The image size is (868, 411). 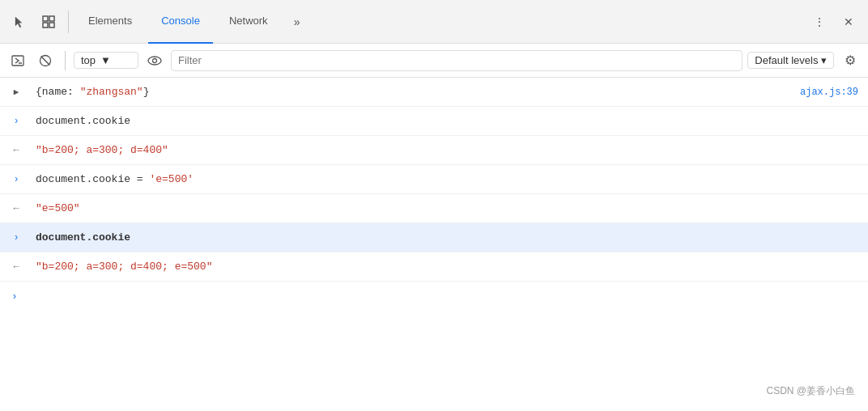 What do you see at coordinates (434, 180) in the screenshot?
I see `console-row-input-2: › document.cookie = 'e=500'` at bounding box center [434, 180].